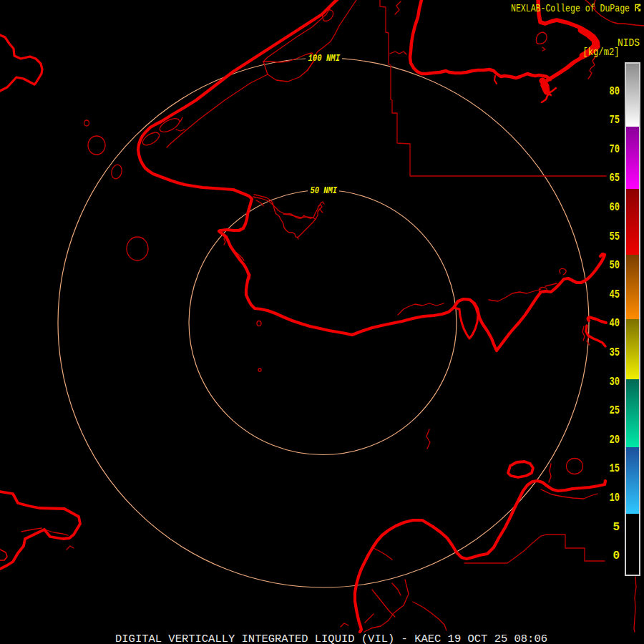 The height and width of the screenshot is (644, 644). Describe the element at coordinates (615, 440) in the screenshot. I see `svg-text: 20` at that location.